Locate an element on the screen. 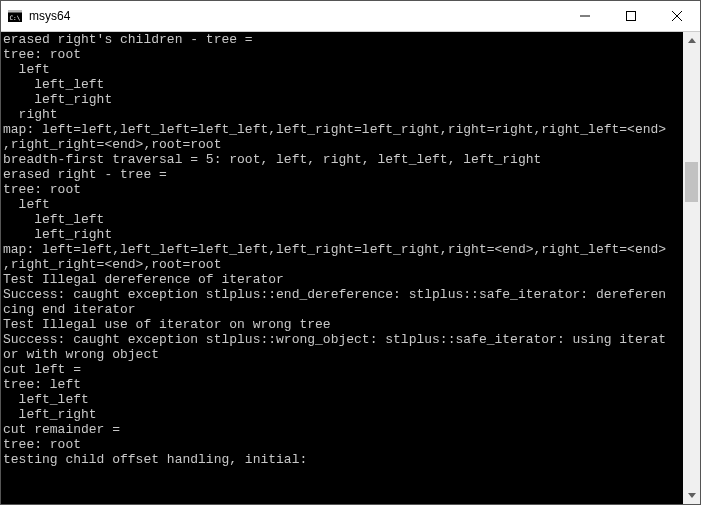 The image size is (701, 505). window-title: msys64 is located at coordinates (50, 16).